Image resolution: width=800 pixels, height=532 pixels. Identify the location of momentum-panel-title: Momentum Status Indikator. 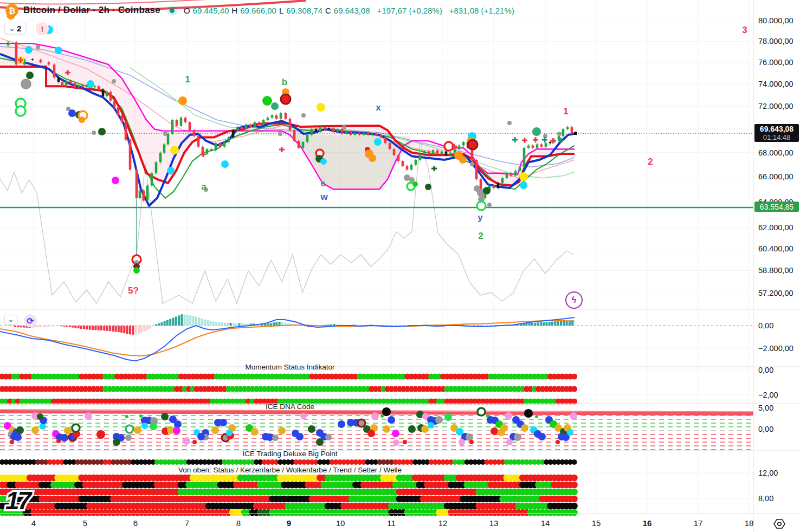
(289, 367).